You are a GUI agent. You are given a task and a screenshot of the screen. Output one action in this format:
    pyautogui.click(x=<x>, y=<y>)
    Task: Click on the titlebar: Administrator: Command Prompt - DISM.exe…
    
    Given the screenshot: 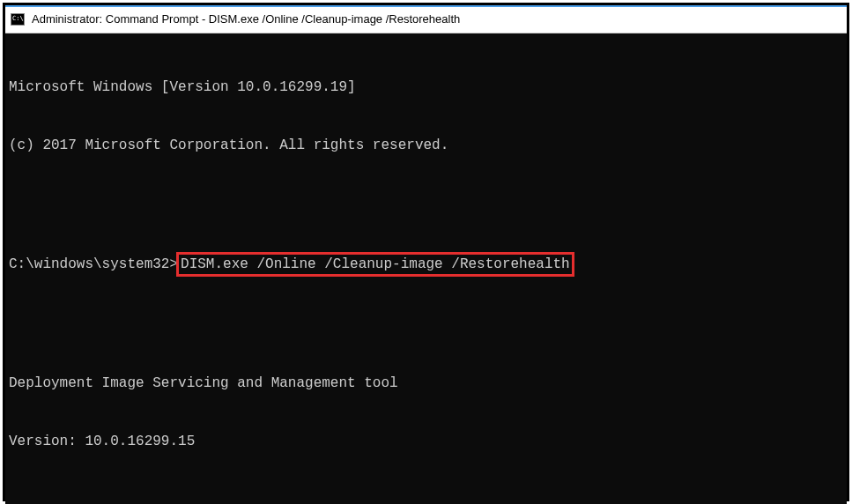 What is the action you would take?
    pyautogui.click(x=426, y=19)
    